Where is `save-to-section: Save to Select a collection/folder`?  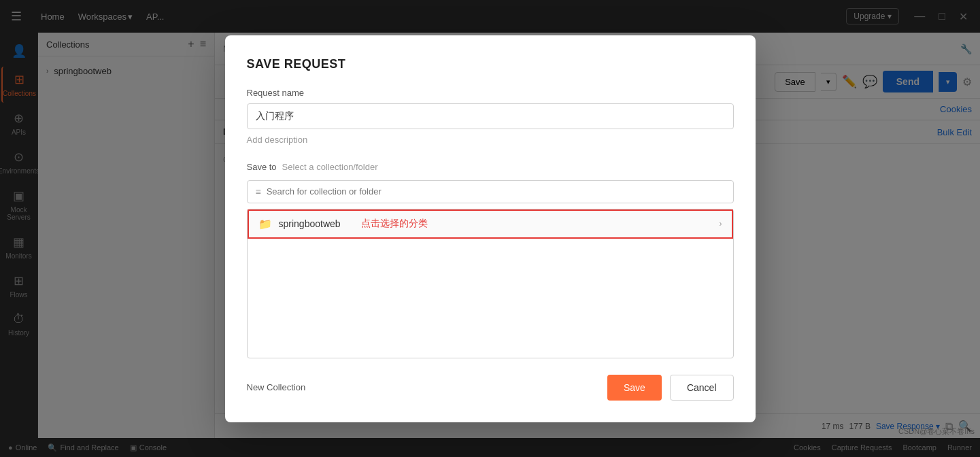
save-to-section: Save to Select a collection/folder is located at coordinates (490, 167).